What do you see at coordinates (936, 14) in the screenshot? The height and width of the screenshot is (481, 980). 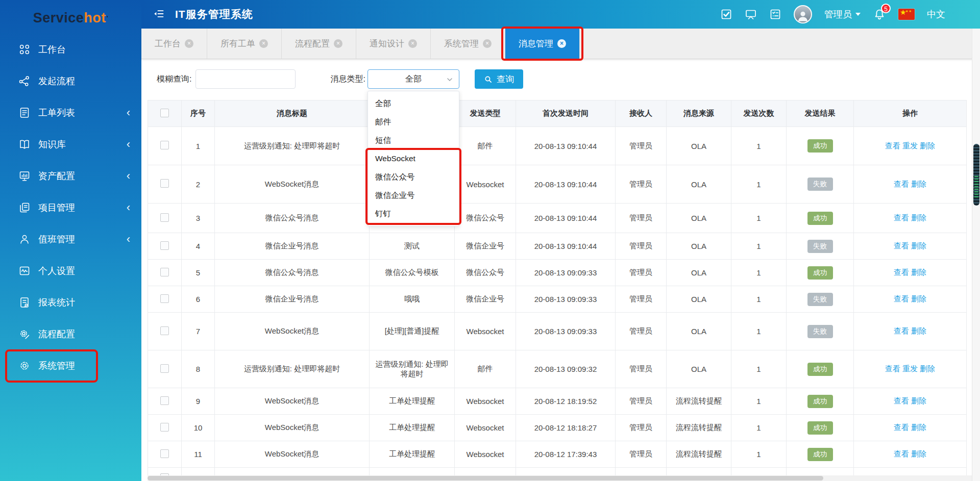 I see `language-toggle: 中文` at bounding box center [936, 14].